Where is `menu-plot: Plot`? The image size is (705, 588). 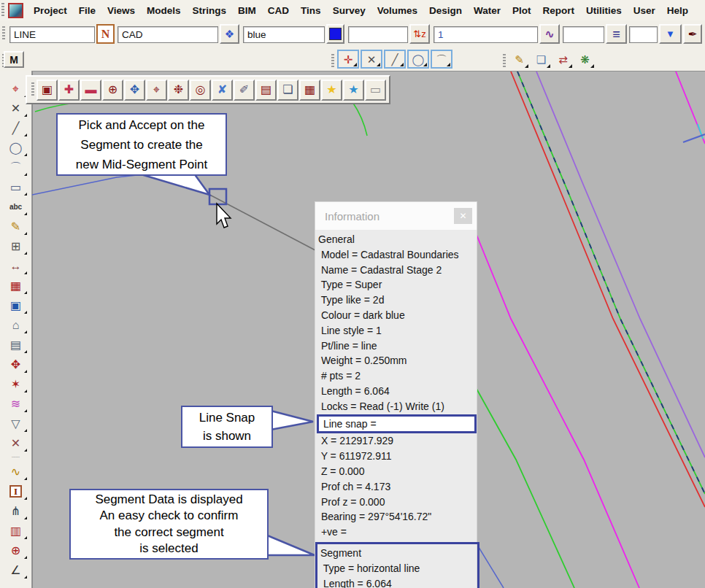
menu-plot: Plot is located at coordinates (522, 10).